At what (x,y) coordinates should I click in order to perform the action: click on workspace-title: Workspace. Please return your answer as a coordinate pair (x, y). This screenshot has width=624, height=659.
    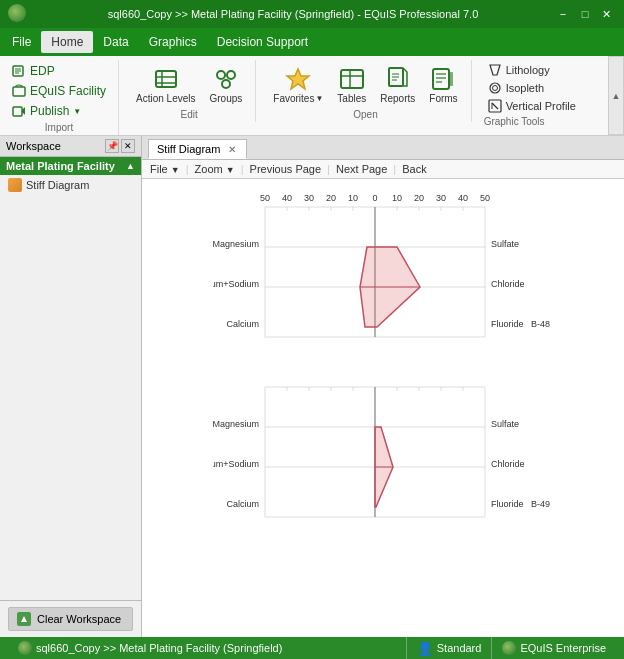
    Looking at the image, I should click on (34, 146).